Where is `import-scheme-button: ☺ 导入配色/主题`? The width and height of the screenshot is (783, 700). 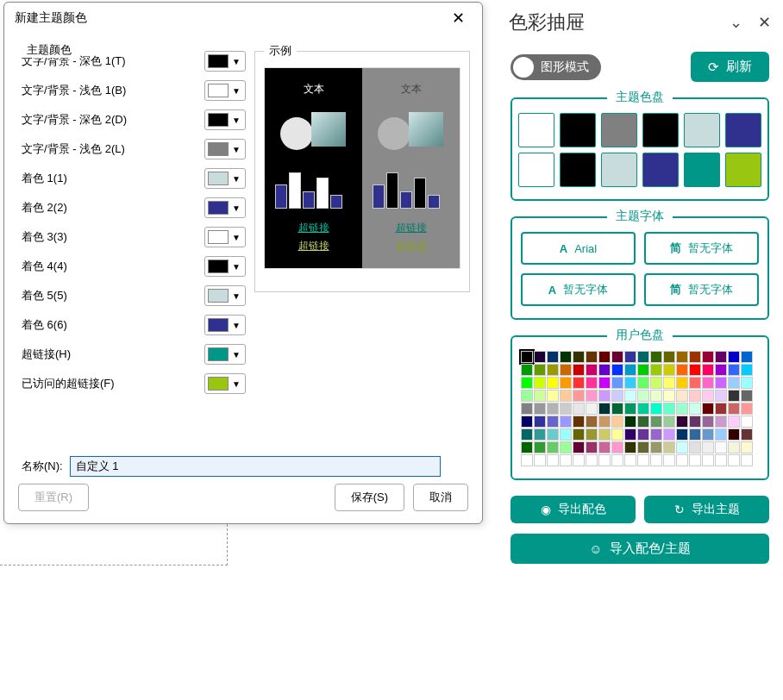
import-scheme-button: ☺ 导入配色/主题 is located at coordinates (640, 548).